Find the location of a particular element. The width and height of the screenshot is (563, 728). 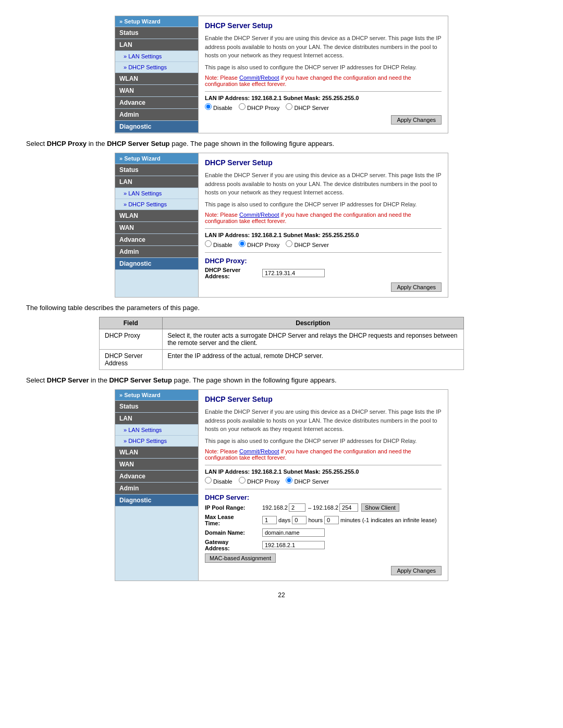

panel3-days-label: days is located at coordinates (285, 520).